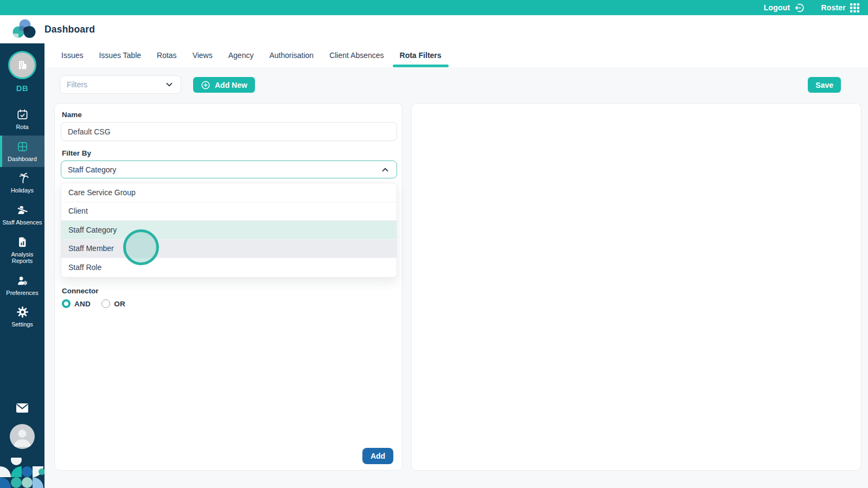  What do you see at coordinates (82, 304) in the screenshot?
I see `connector-and-label: AND` at bounding box center [82, 304].